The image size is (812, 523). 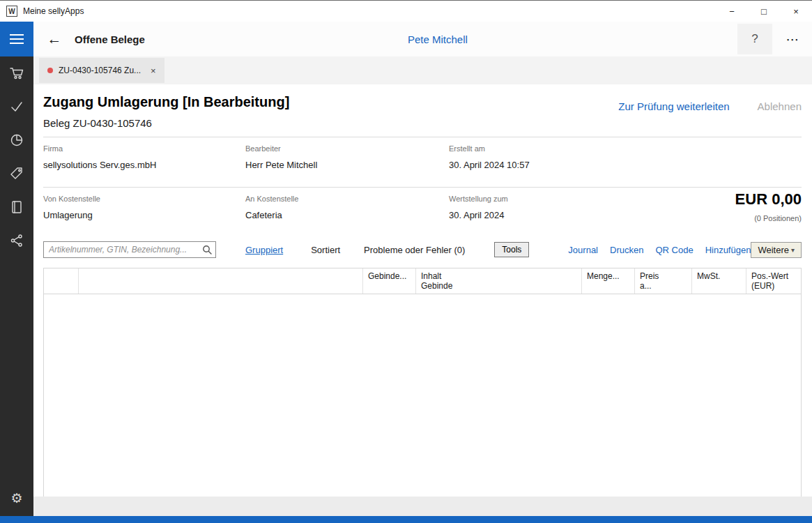 What do you see at coordinates (12, 11) in the screenshot?
I see `app-logo-icon: W` at bounding box center [12, 11].